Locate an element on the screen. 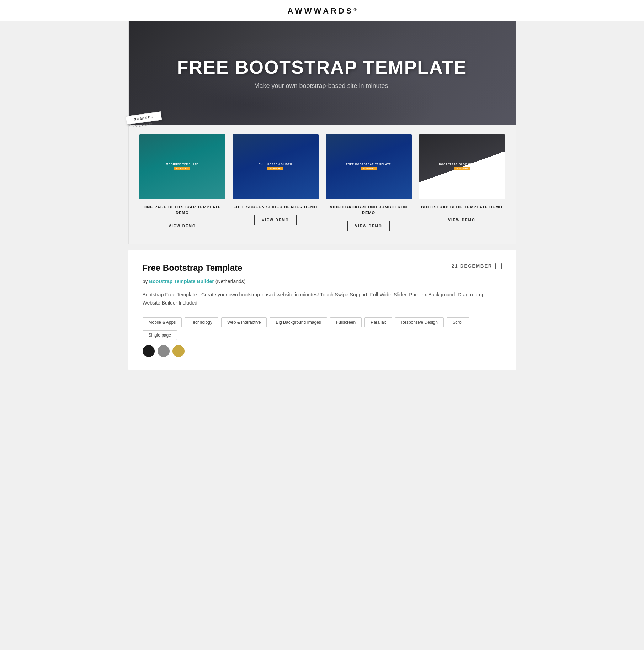 This screenshot has height=650, width=644. view-demo-button-1: VIEW DEMO is located at coordinates (182, 226).